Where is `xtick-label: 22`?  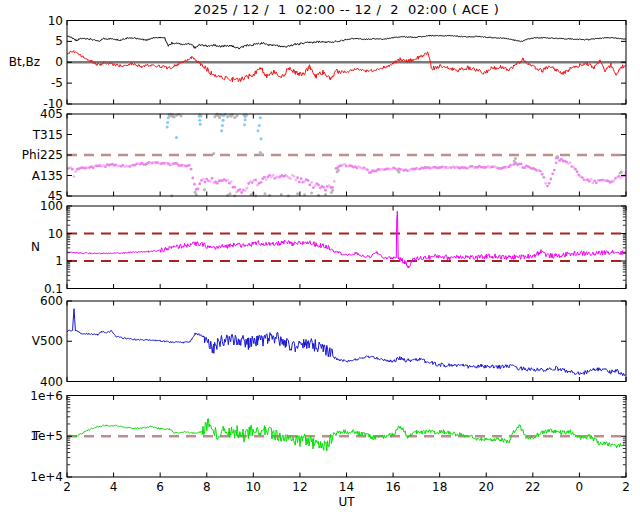
xtick-label: 22 is located at coordinates (532, 487).